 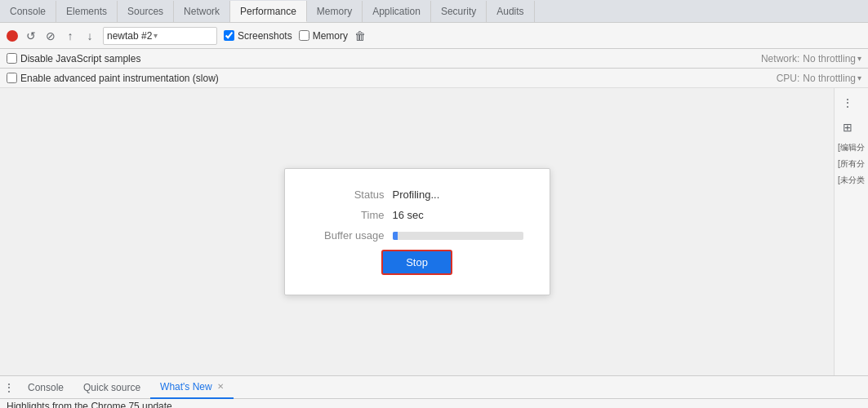 What do you see at coordinates (851, 180) in the screenshot?
I see `right-panel-item-3: [未分类` at bounding box center [851, 180].